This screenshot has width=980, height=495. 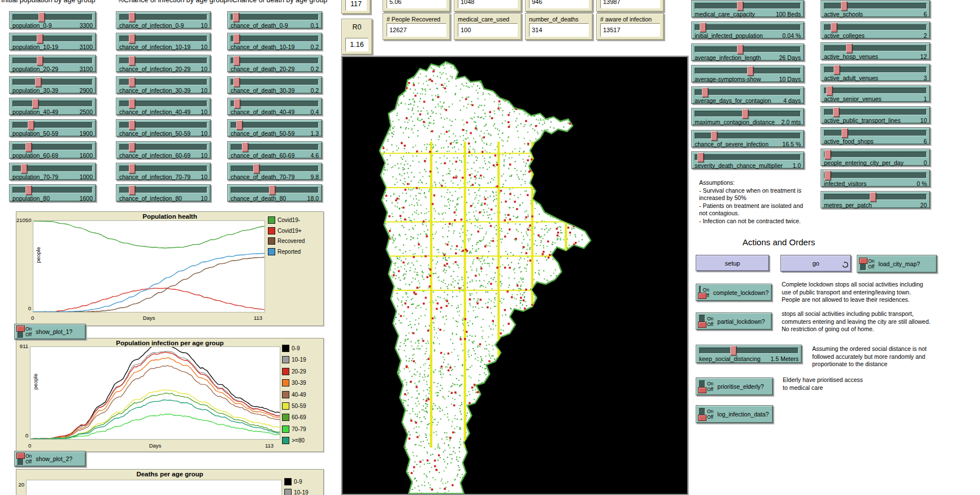 I want to click on slider: active_adult_venues3, so click(x=875, y=72).